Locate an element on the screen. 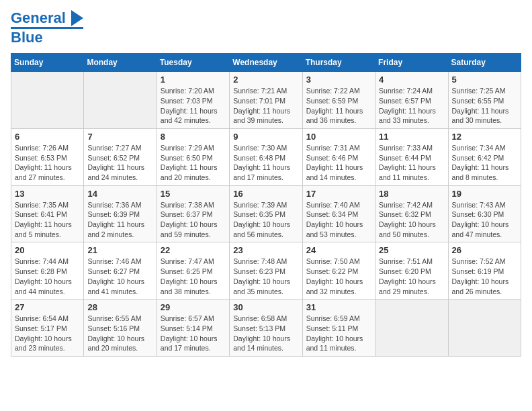 This screenshot has height=411, width=532. calendar-cell: 14Sunrise: 7:36 AM Sunset: 6:39 PM Dayli… is located at coordinates (120, 214).